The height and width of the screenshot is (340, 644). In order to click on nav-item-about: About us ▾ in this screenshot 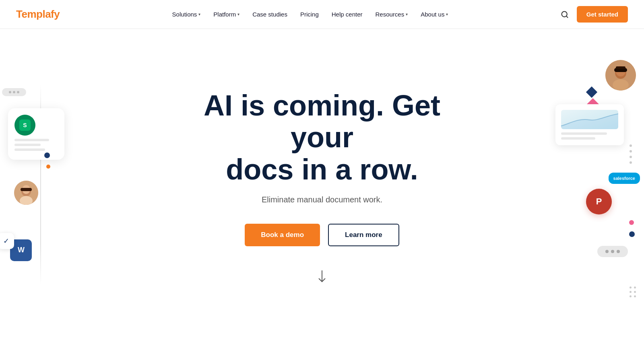, I will do `click(434, 14)`.